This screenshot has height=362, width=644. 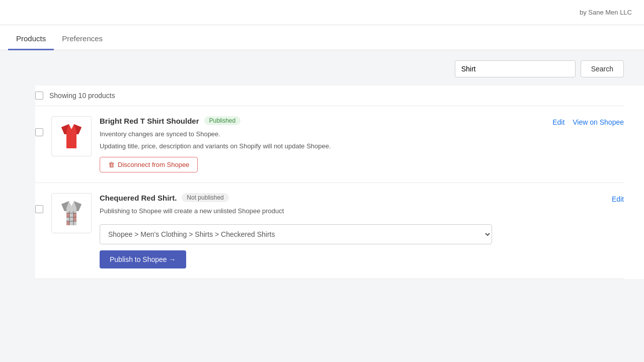 I want to click on product-1-title: Bright Red T Shirt Shoulder, so click(x=149, y=121).